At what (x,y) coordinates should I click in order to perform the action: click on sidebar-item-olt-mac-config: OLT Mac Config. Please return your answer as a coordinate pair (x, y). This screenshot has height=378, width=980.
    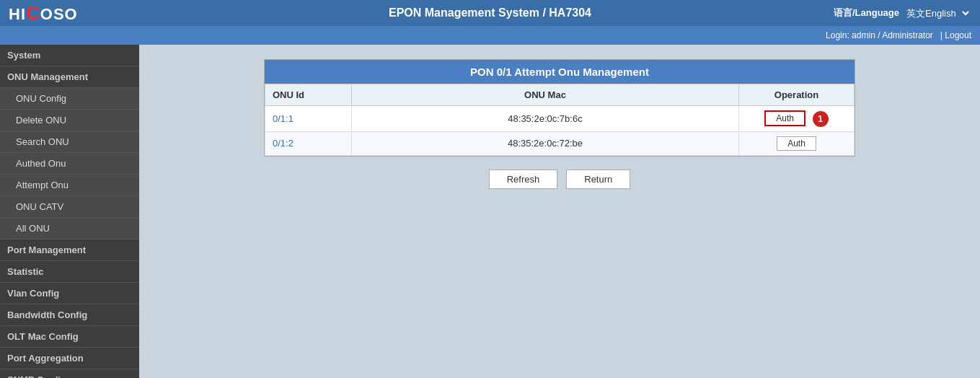
    Looking at the image, I should click on (69, 337).